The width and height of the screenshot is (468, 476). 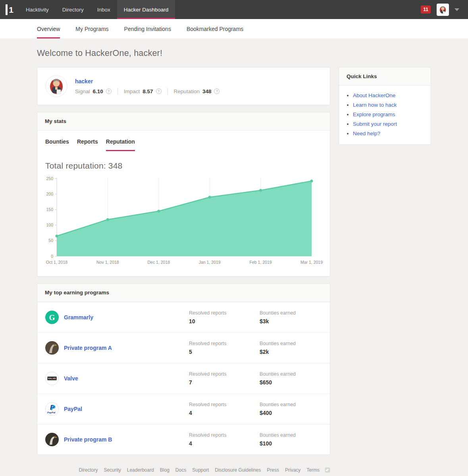 What do you see at coordinates (445, 10) in the screenshot?
I see `topnav-right-group: 11` at bounding box center [445, 10].